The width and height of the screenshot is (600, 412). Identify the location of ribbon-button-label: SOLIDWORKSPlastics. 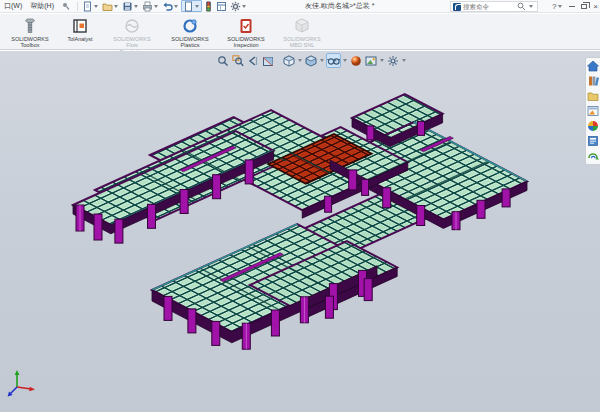
(190, 42).